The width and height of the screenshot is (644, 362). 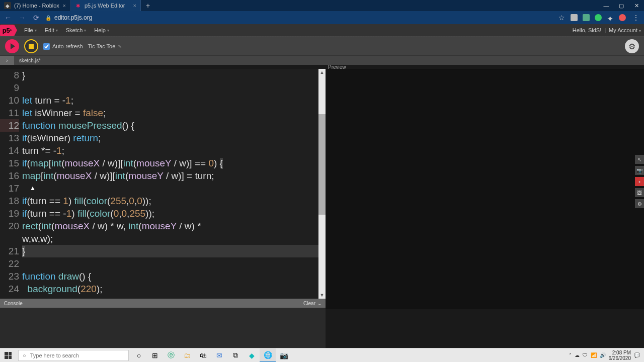 I want to click on browser-menu-icon: ⋮, so click(x=636, y=18).